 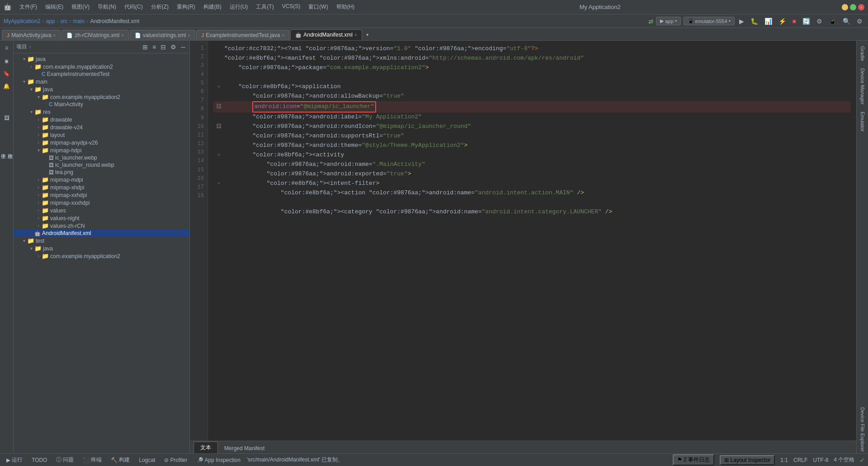 I want to click on tree-toggle-java-main: ▾, so click(x=31, y=89).